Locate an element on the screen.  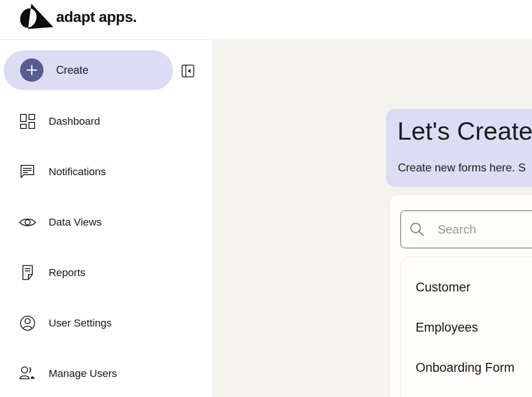
adapt-apps-logo-icon is located at coordinates (36, 17).